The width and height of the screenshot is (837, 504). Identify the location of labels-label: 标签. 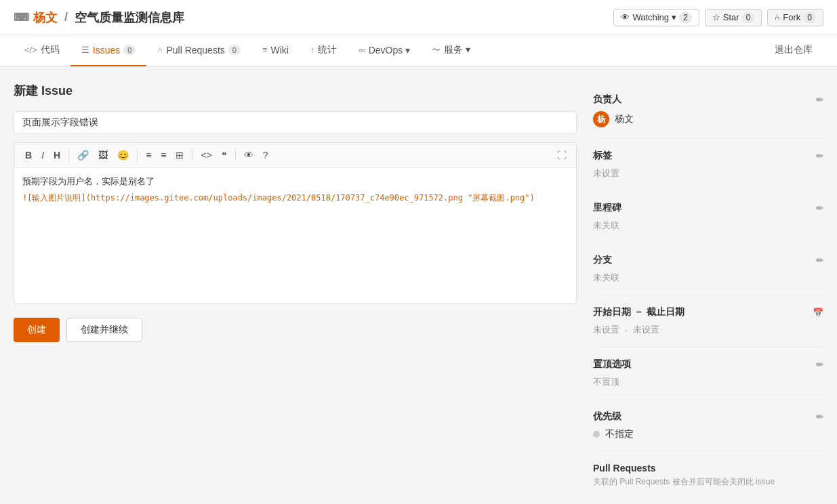
(603, 156).